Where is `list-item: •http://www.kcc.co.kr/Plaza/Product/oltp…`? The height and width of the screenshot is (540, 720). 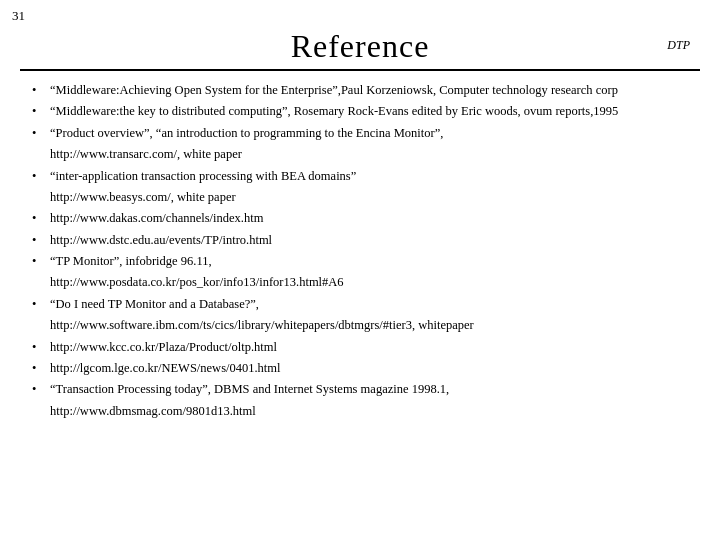
list-item: •http://www.kcc.co.kr/Plaza/Product/oltp… is located at coordinates (360, 348).